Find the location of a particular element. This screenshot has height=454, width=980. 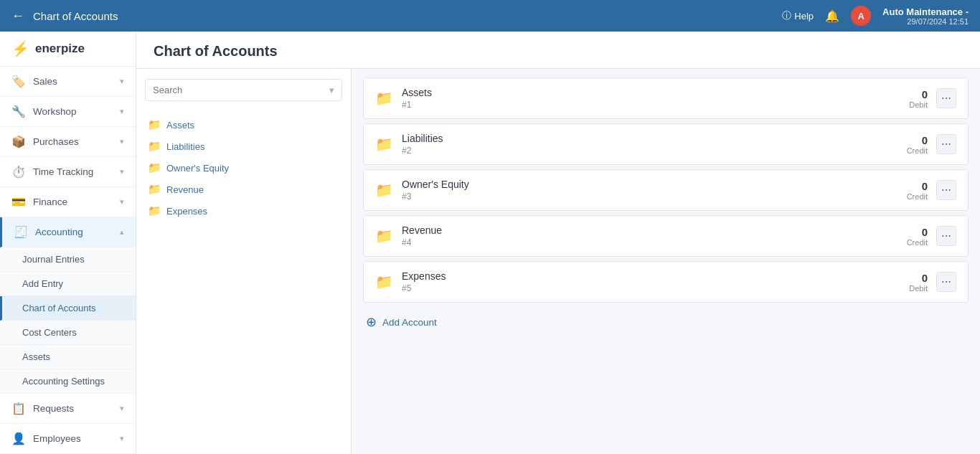

purchases-icon: 📦 is located at coordinates (19, 142).